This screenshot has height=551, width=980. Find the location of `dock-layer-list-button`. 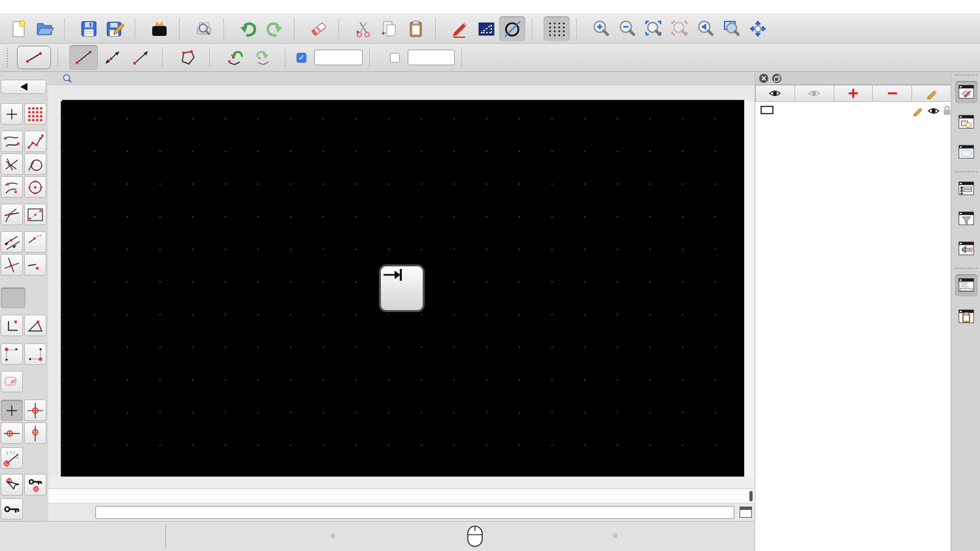

dock-layer-list-button is located at coordinates (966, 92).